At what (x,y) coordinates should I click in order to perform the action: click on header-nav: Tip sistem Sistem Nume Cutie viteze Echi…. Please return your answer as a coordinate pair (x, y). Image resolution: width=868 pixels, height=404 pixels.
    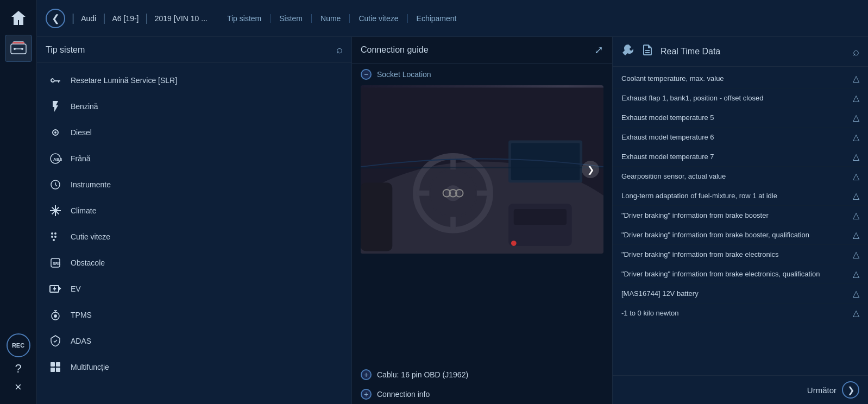
    Looking at the image, I should click on (342, 18).